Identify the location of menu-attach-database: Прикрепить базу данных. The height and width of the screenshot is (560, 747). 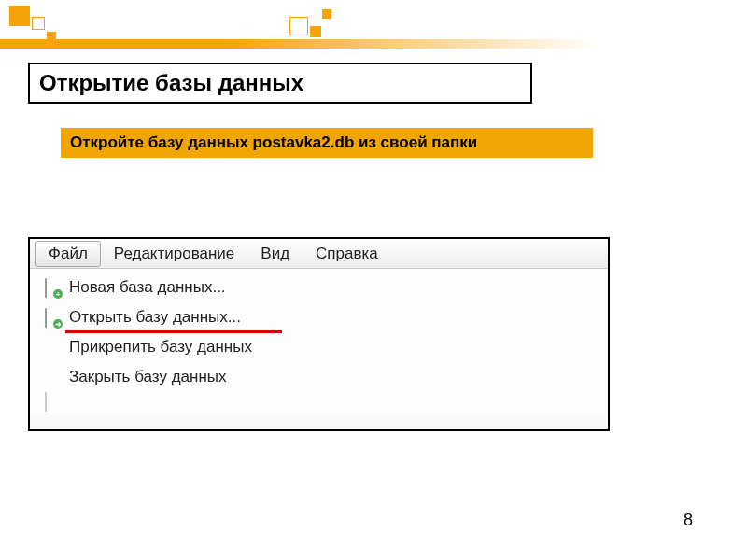
(319, 347).